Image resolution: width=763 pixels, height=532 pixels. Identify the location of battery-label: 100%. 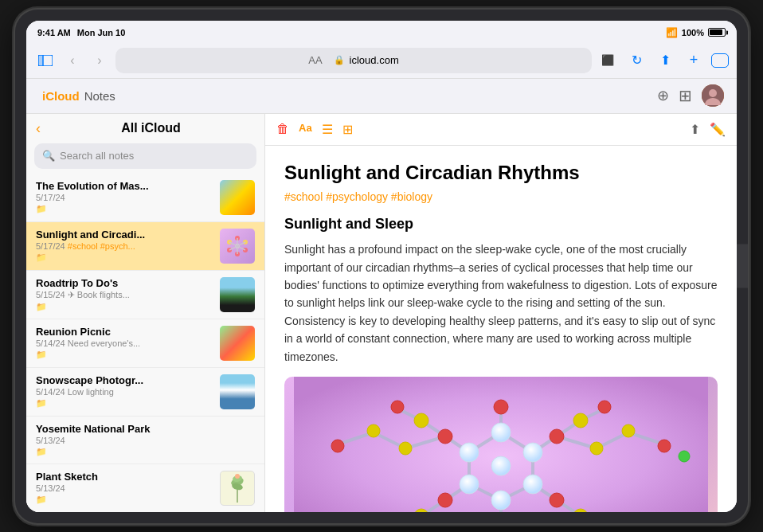
(693, 33).